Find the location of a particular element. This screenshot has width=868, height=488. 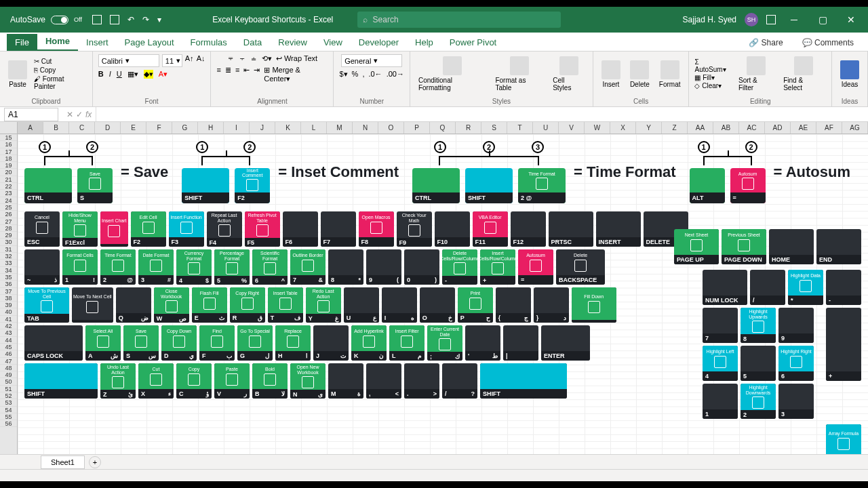

row-header: 41 is located at coordinates (8, 319).